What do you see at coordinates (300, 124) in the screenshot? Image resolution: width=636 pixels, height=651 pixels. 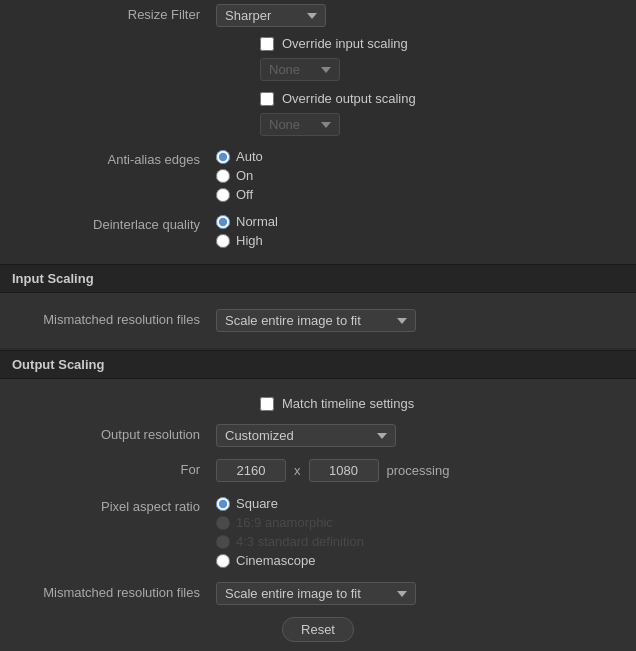 I see `none-output-select: None` at bounding box center [300, 124].